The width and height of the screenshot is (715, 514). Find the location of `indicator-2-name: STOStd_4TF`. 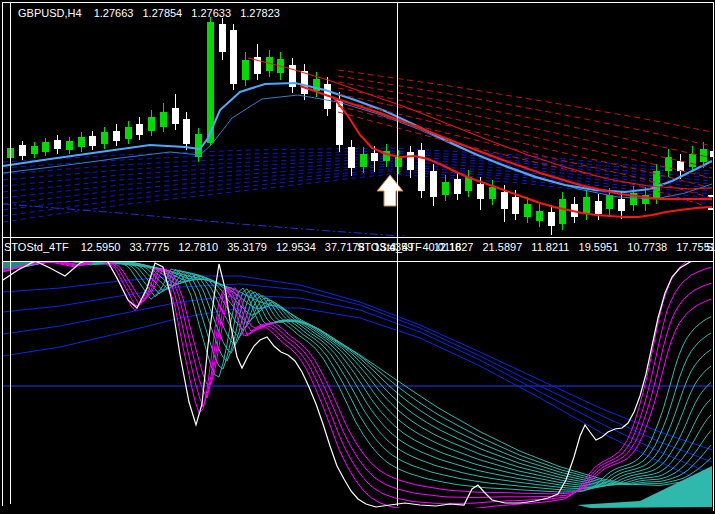

indicator-2-name: STOStd_4TF is located at coordinates (390, 247).